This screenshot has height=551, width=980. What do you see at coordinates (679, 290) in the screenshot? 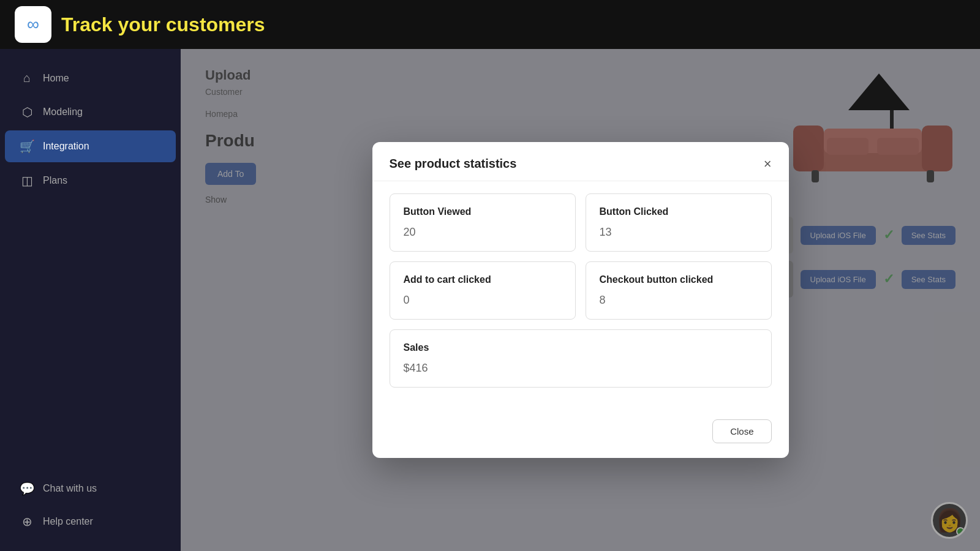
I see `stat-card-checkout-clicked: Checkout button clicked 8` at bounding box center [679, 290].